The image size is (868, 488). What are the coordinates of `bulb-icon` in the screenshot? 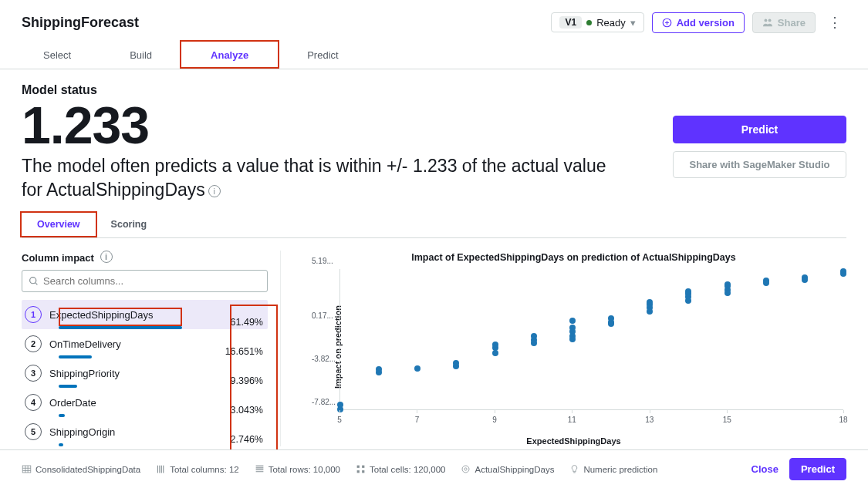 It's located at (574, 469).